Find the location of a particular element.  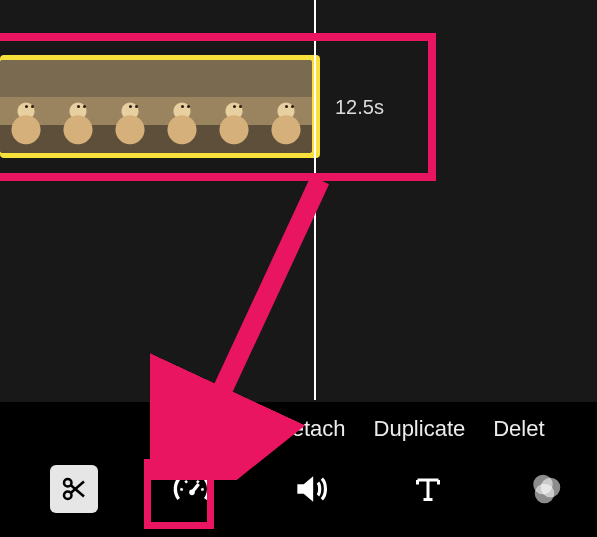

speed-tool is located at coordinates (192, 489).